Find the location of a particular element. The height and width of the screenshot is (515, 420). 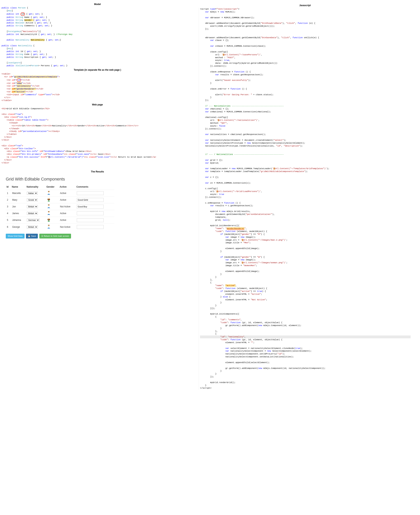

results-panel: Grid With Editable Components Id Name Na… is located at coordinates (97, 206).